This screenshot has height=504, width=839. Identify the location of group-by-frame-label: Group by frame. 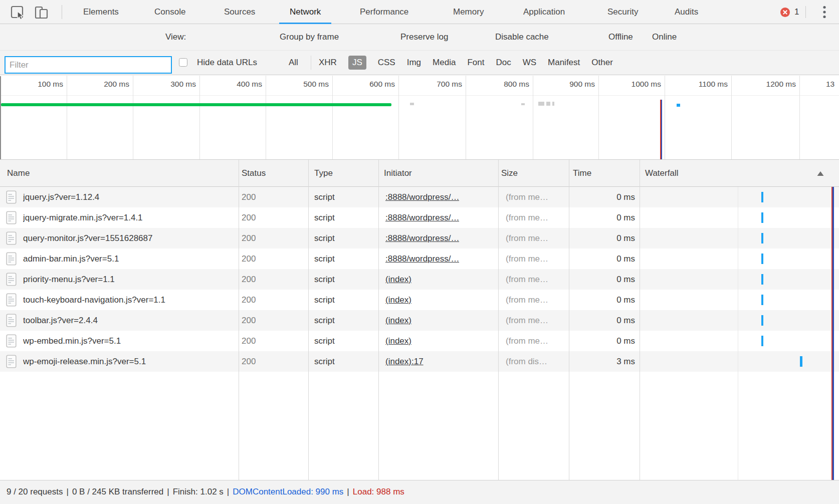
(309, 37).